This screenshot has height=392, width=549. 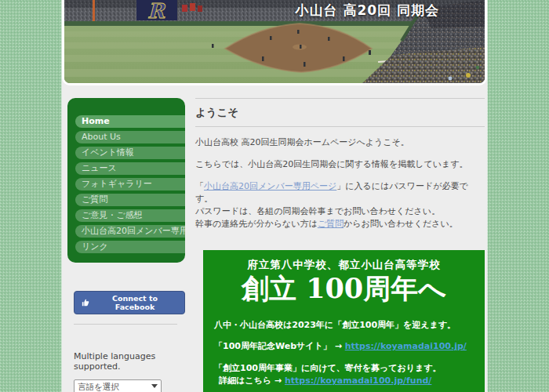 I want to click on sidebar-item-news: ニュース, so click(x=130, y=169).